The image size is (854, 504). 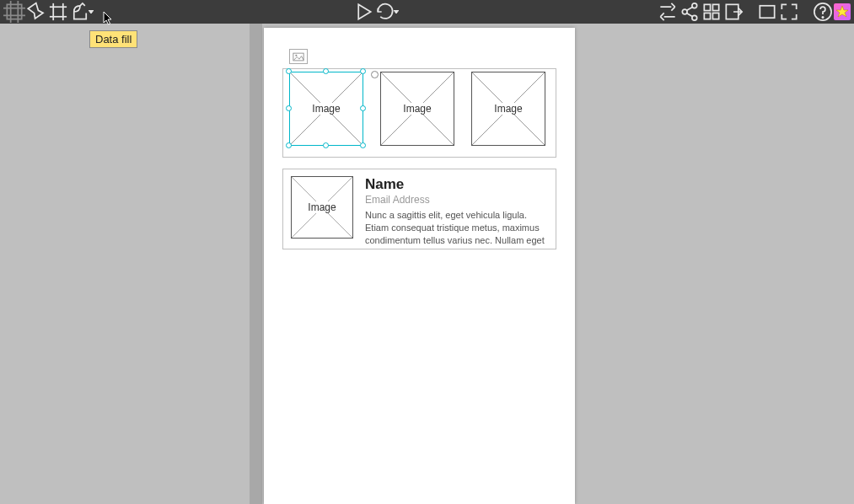 I want to click on align-icon, so click(x=668, y=12).